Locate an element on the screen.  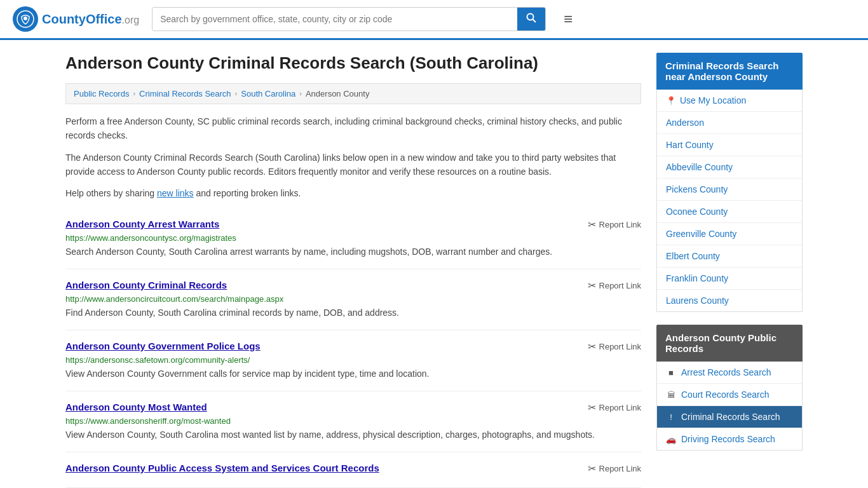
search-button is located at coordinates (531, 19).